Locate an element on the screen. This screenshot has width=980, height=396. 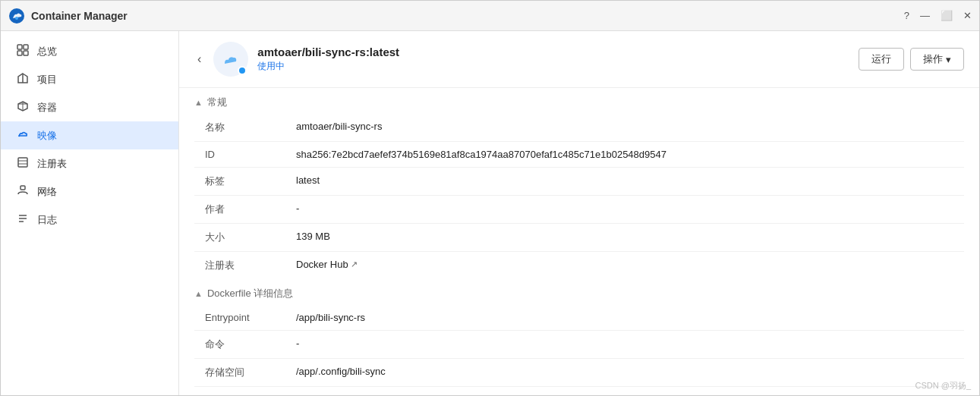
sidebar-label-log: 日志 is located at coordinates (47, 220).